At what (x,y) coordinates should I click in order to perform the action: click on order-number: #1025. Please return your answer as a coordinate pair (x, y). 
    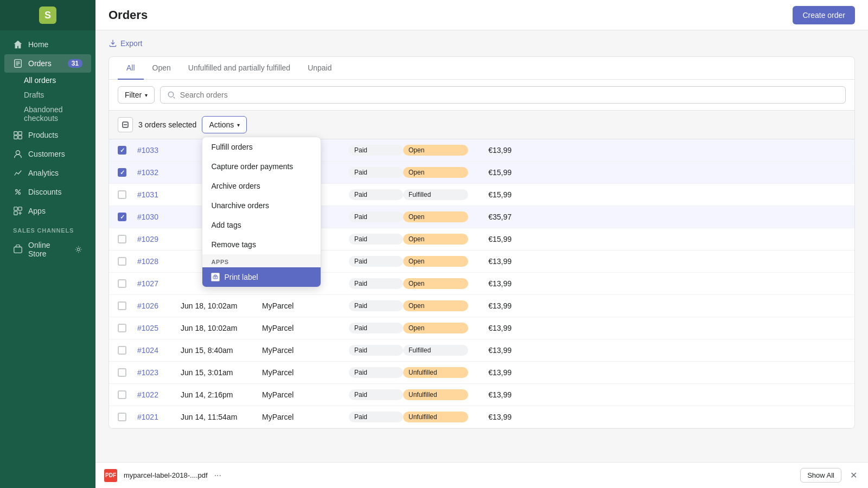
    Looking at the image, I should click on (159, 328).